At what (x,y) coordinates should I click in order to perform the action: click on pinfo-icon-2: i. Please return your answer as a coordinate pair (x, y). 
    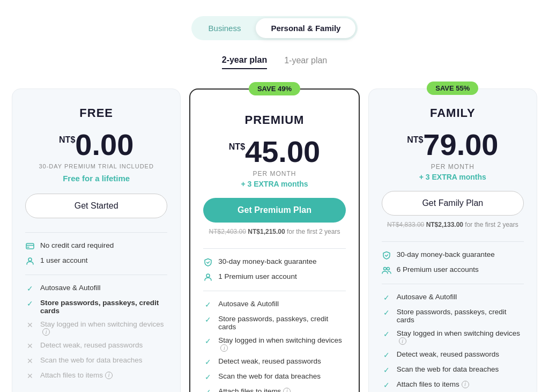
    Looking at the image, I should click on (224, 348).